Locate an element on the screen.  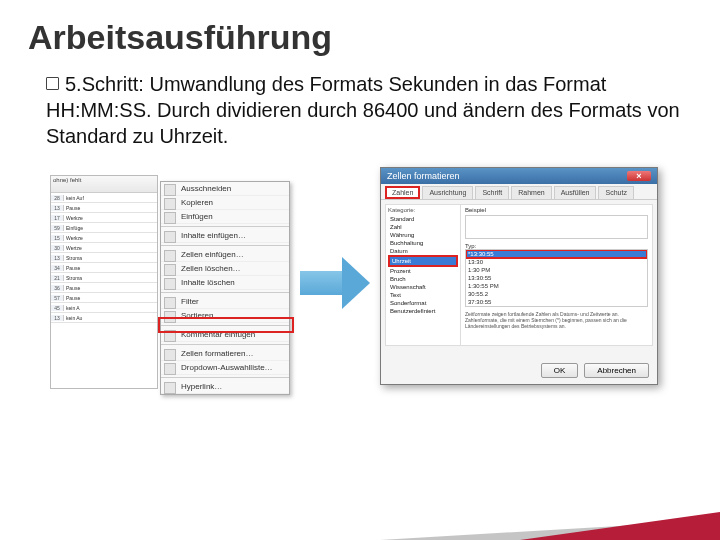
excel-row: 57Pause is located at coordinates (104, 298).